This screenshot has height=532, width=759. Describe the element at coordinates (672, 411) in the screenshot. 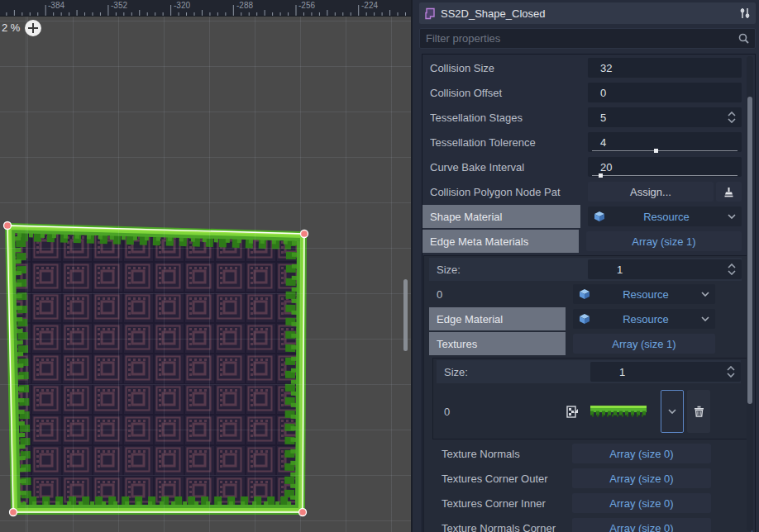

I see `texture-options-dropdown-button` at that location.